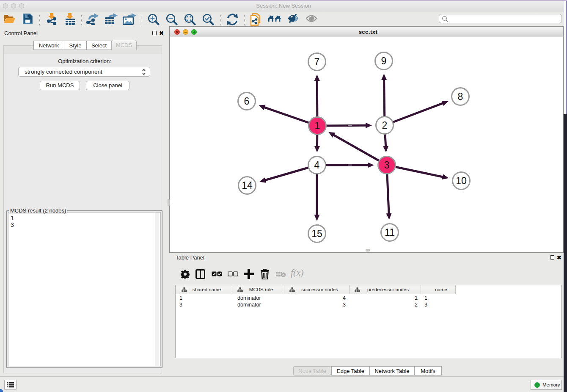  I want to click on svg-text: 8, so click(460, 97).